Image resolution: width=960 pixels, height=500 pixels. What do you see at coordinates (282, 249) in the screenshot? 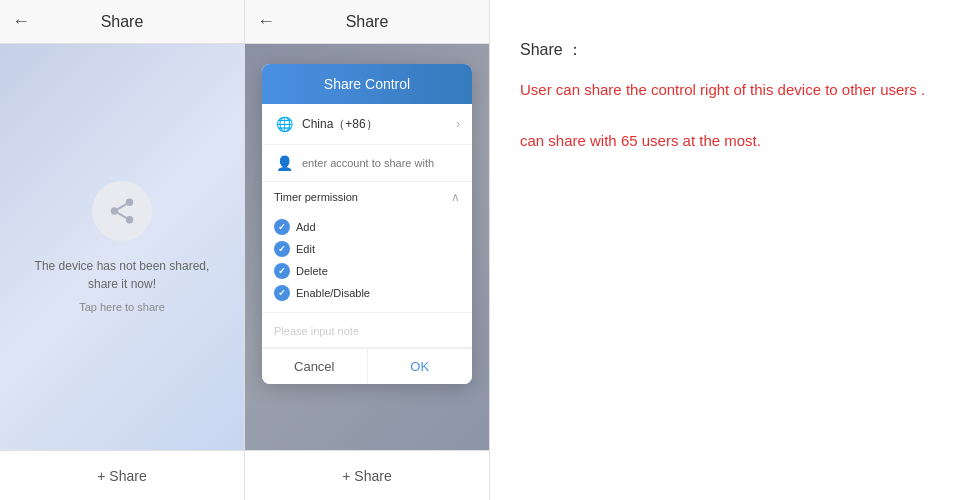
I see `edit-check-icon` at bounding box center [282, 249].